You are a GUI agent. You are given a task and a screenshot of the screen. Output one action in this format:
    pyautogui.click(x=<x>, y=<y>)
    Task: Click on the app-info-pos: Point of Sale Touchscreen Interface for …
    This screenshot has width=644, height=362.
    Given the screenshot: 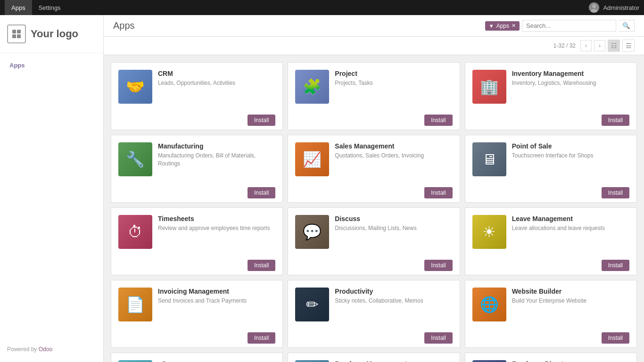 What is the action you would take?
    pyautogui.click(x=570, y=151)
    